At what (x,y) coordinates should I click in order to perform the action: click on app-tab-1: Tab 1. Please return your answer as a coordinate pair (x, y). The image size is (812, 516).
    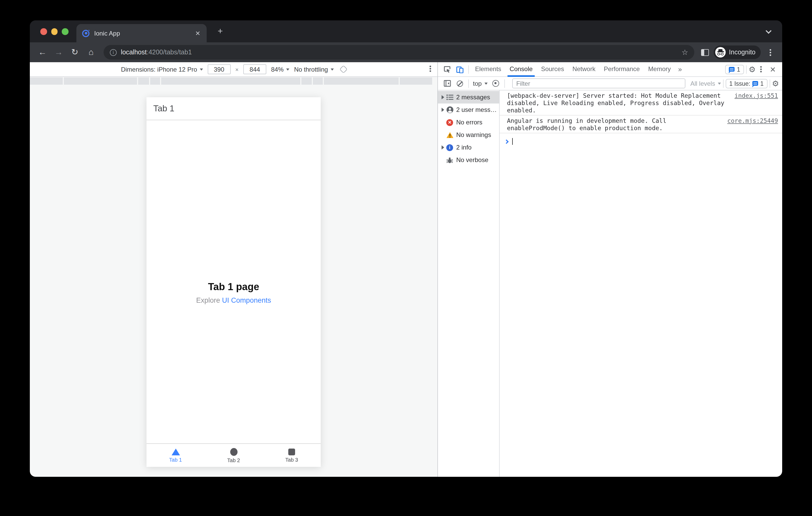
    Looking at the image, I should click on (175, 455).